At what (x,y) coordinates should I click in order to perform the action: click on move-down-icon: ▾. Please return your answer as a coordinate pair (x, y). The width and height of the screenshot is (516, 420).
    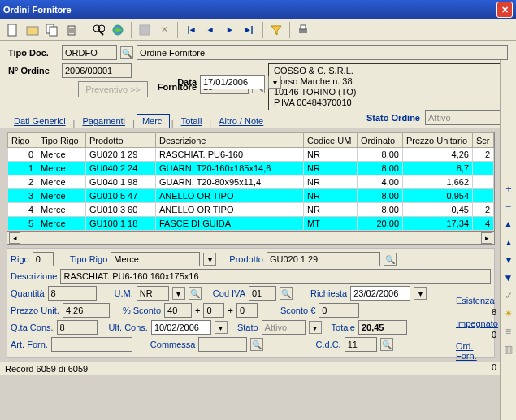
    Looking at the image, I should click on (509, 260).